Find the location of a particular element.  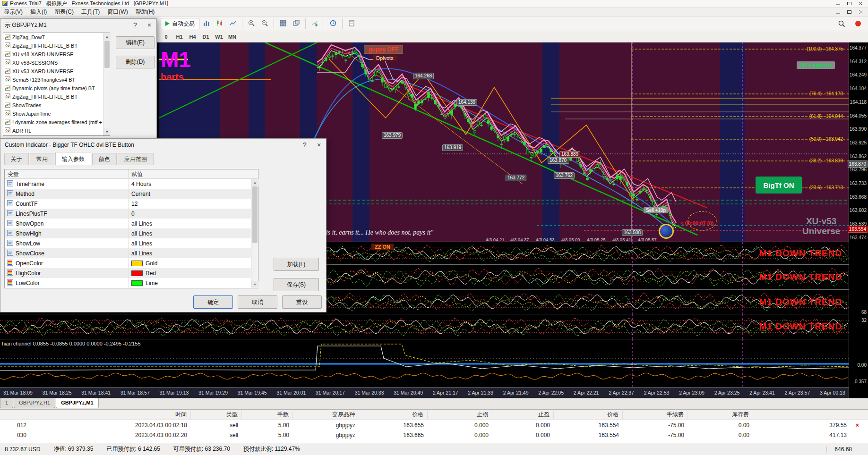

window-close-icon is located at coordinates (860, 4).